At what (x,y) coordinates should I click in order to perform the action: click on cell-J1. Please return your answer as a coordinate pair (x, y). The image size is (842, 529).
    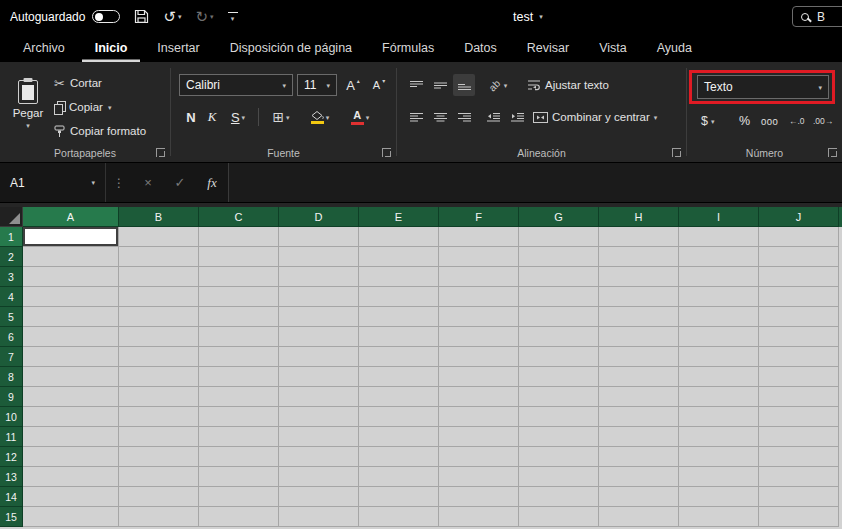
    Looking at the image, I should click on (799, 237).